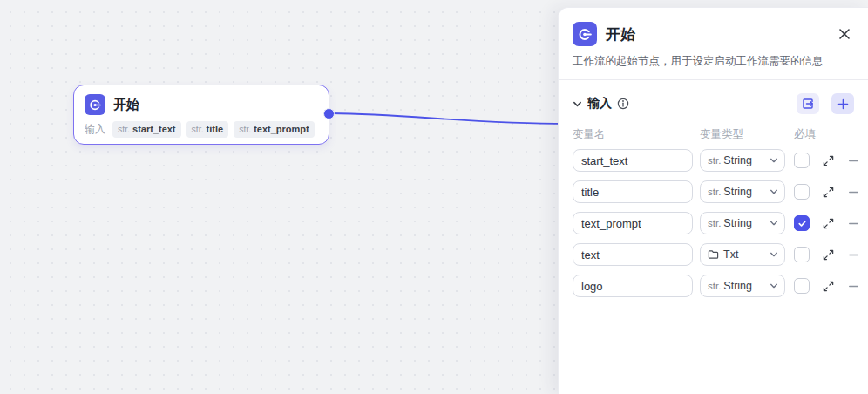 Image resolution: width=868 pixels, height=394 pixels. I want to click on folder-icon, so click(713, 255).